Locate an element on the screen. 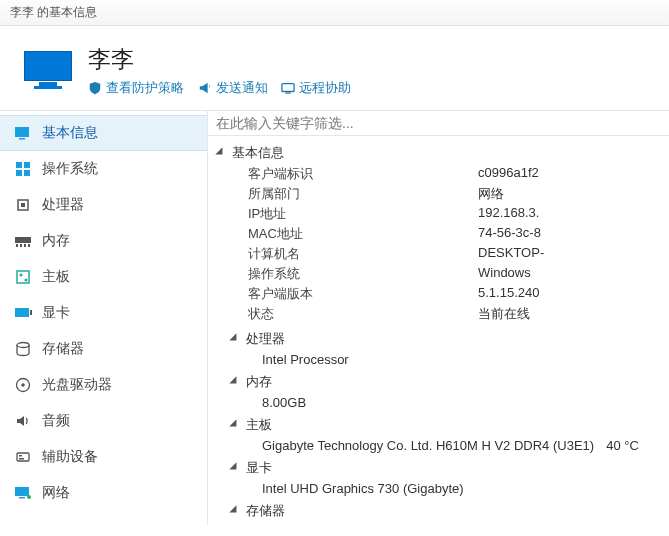 The image size is (669, 536). window-titlebar: 李李 的基本信息 is located at coordinates (334, 13).